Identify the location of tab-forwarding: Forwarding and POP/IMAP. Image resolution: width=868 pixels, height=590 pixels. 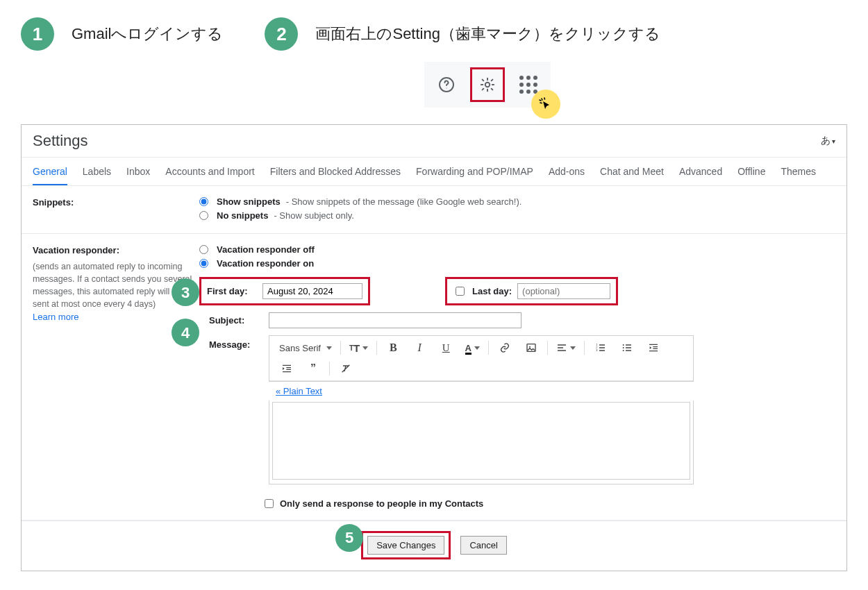
(475, 171).